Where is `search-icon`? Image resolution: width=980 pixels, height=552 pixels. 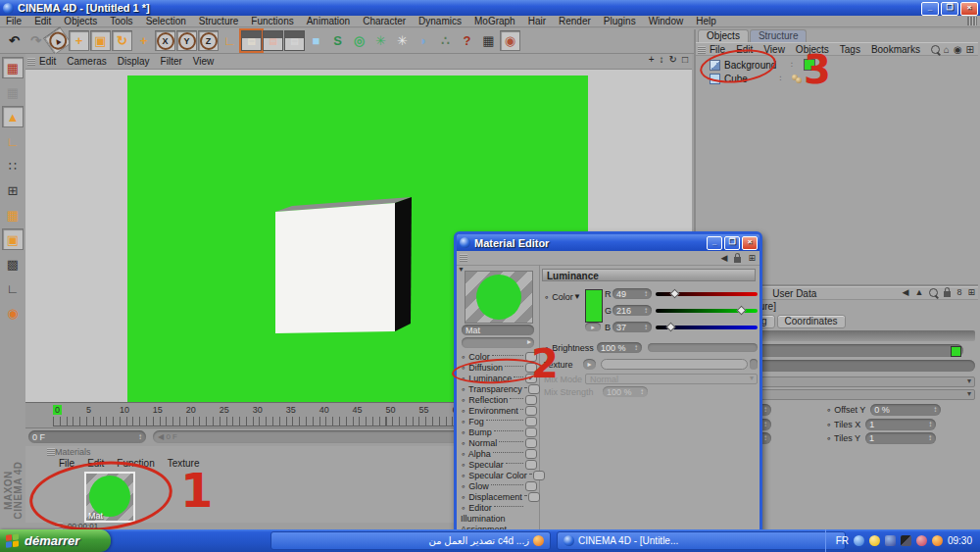
search-icon is located at coordinates (933, 292).